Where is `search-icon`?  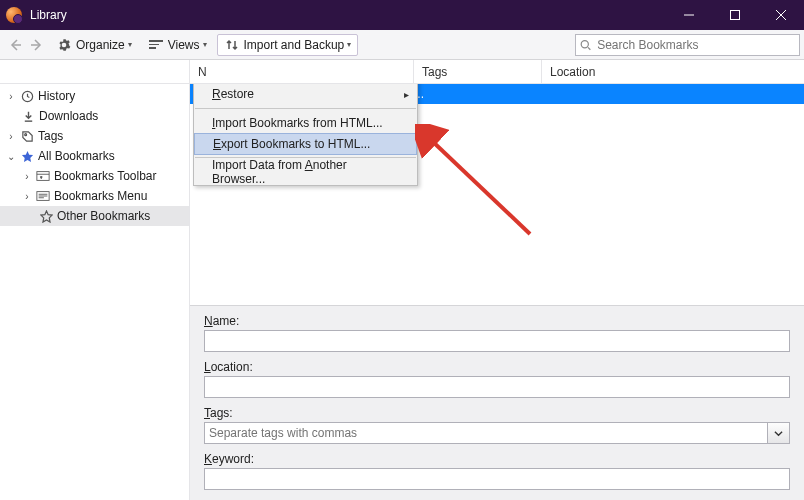 search-icon is located at coordinates (586, 45).